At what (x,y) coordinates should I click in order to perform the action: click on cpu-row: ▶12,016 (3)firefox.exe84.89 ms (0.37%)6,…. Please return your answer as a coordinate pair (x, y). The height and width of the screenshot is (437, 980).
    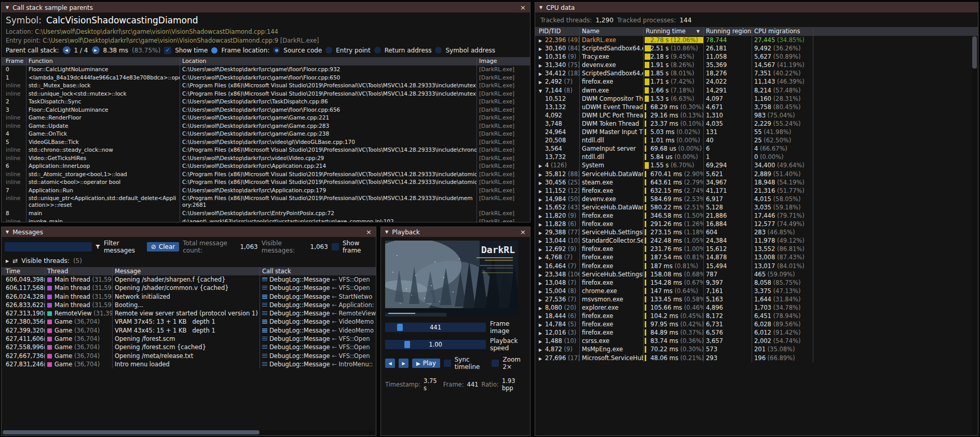
    Looking at the image, I should click on (757, 333).